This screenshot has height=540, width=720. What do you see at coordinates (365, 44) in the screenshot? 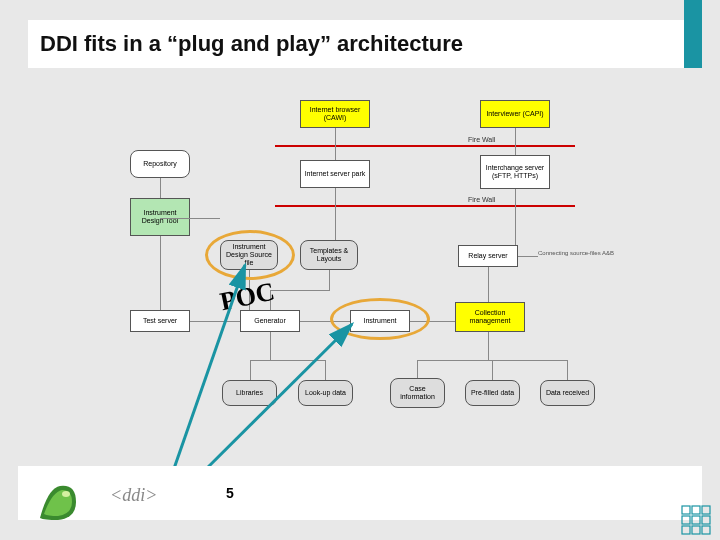
I see `title-bar: DDI fits in a “plug and play” architectu…` at bounding box center [365, 44].